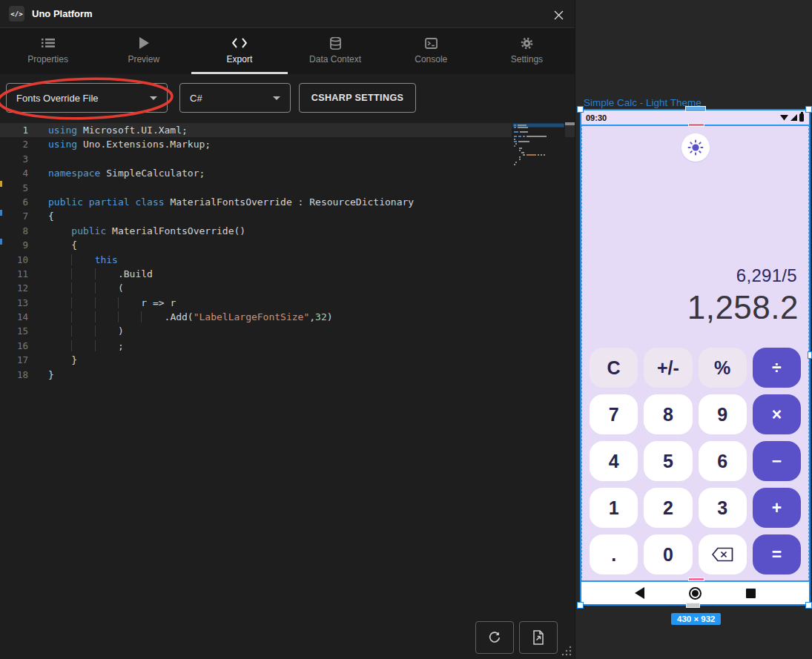 The image size is (812, 659). What do you see at coordinates (722, 368) in the screenshot?
I see `key-percent: %` at bounding box center [722, 368].